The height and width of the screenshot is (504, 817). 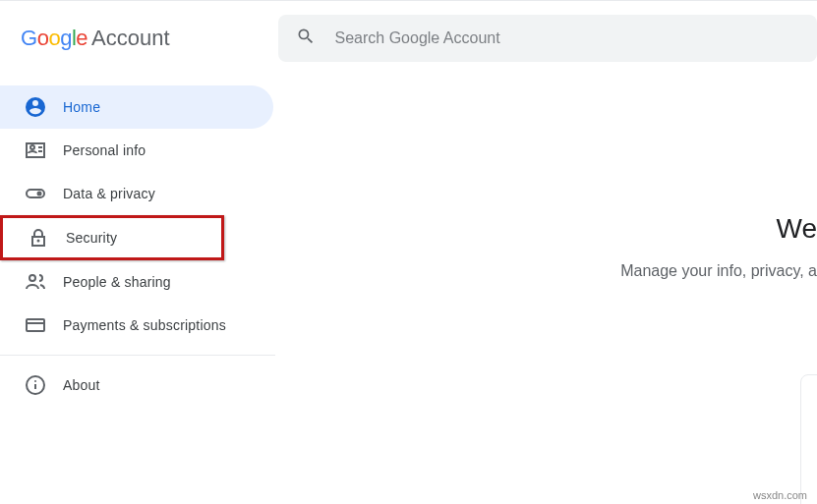 What do you see at coordinates (82, 107) in the screenshot?
I see `sidebar-item-label: Home` at bounding box center [82, 107].